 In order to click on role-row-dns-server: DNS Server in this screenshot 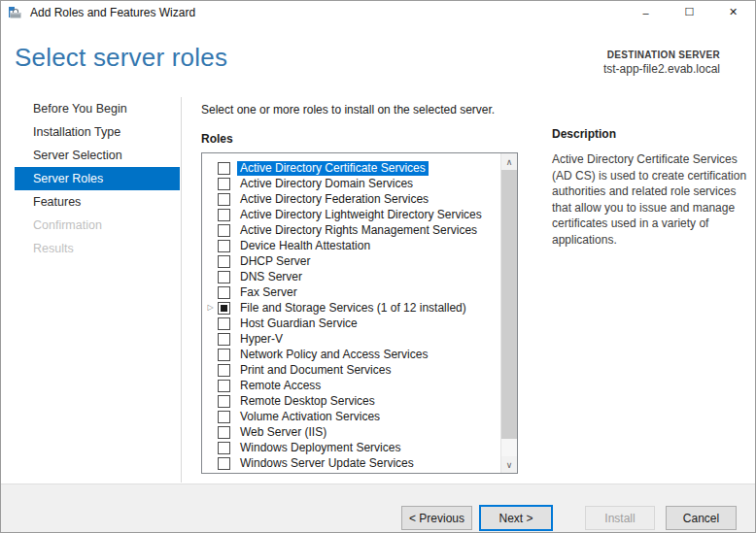, I will do `click(352, 277)`.